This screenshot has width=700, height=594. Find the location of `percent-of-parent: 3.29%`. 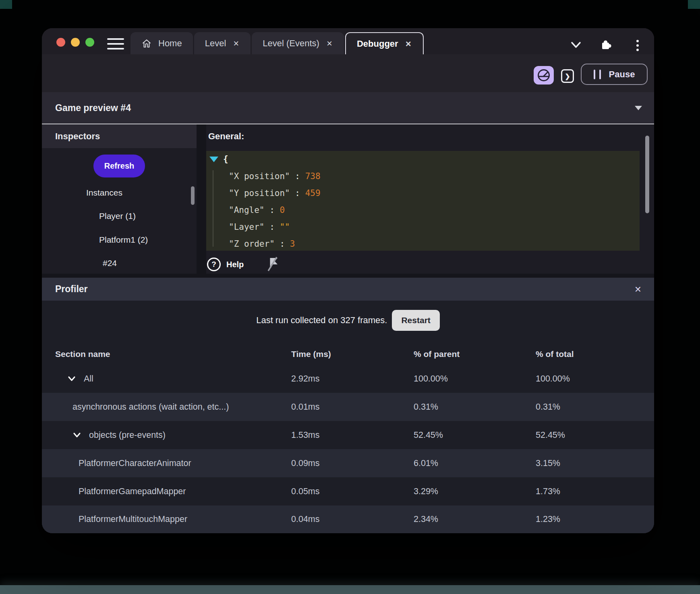

percent-of-parent: 3.29% is located at coordinates (474, 492).